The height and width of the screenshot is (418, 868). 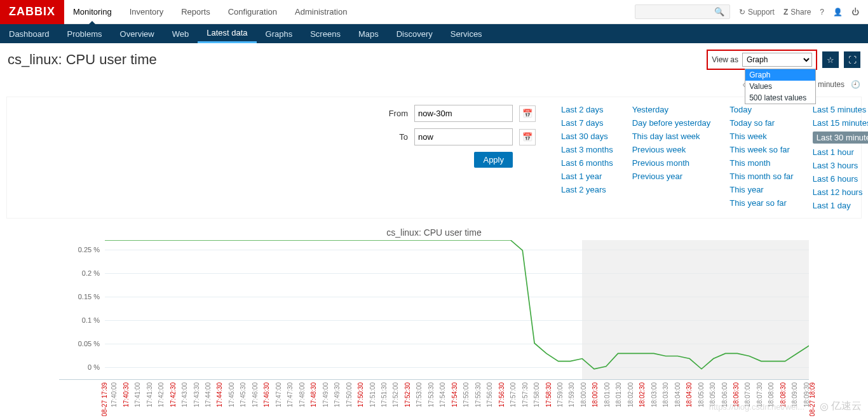 I want to click on subnav-screens: Screens, so click(x=325, y=34).